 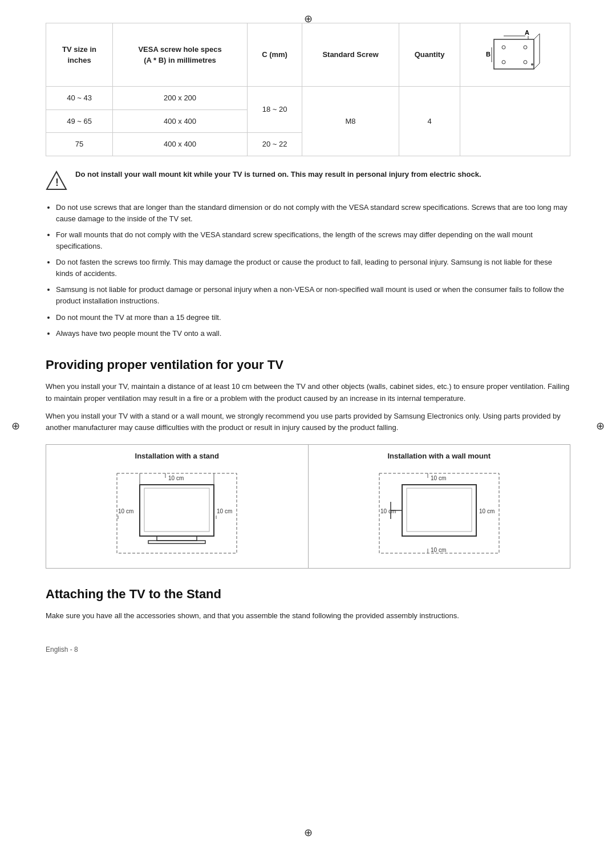 I want to click on col-header-vesa: VESA screw hole specs(A * B) in millimet…, so click(x=180, y=55).